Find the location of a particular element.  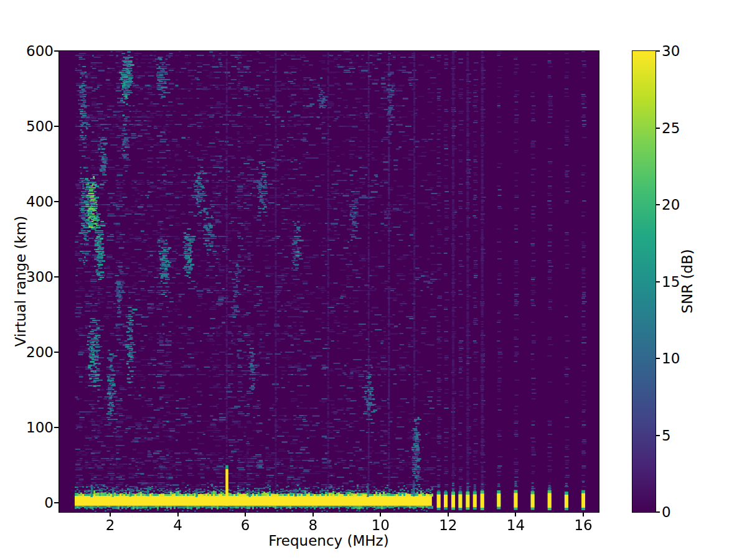

colorbar-tick-label: 0 is located at coordinates (680, 512).